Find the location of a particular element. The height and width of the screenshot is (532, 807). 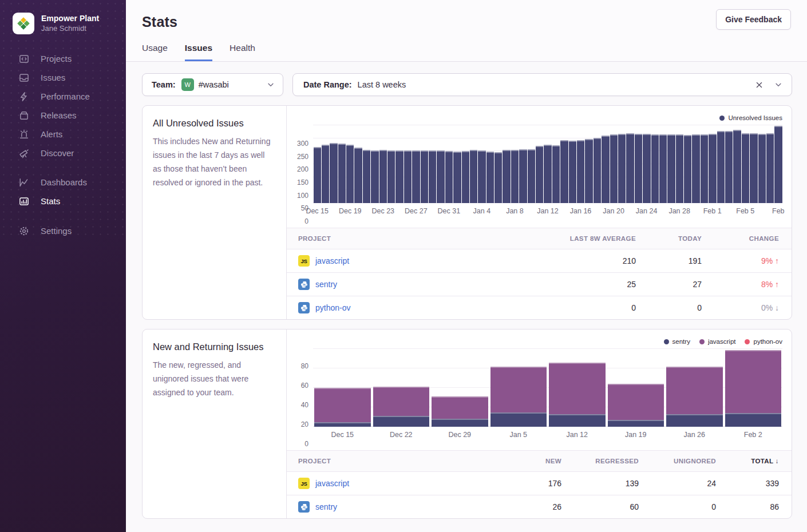

date-range-select: Date Range: Last 8 weeks is located at coordinates (543, 85).